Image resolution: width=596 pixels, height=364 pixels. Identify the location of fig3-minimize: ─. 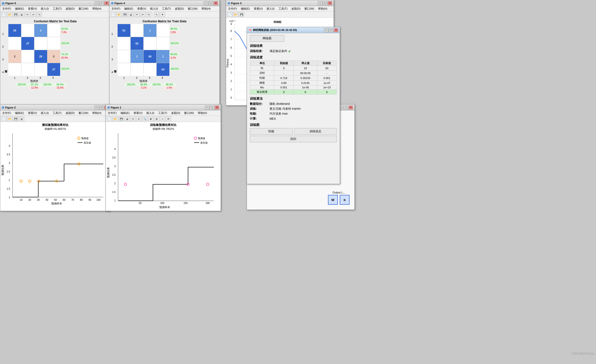
(320, 3).